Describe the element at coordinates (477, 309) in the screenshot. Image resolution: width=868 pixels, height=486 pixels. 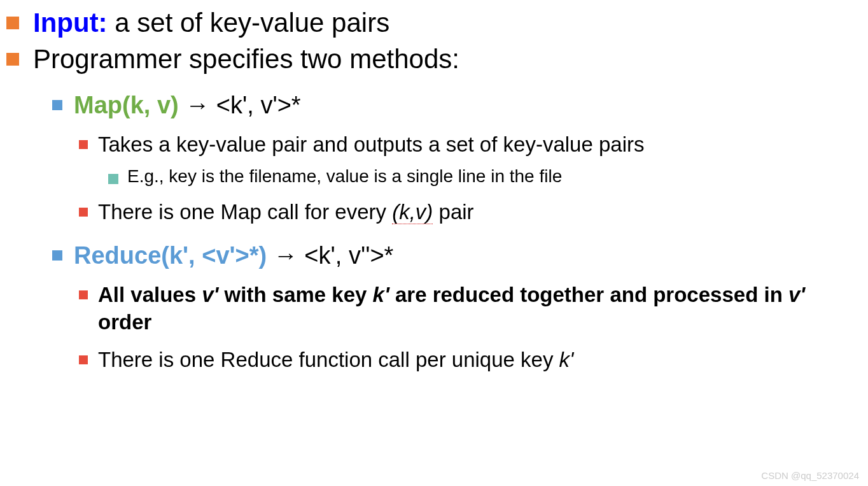
I see `reduce-desc1: All values v' with same key k' are reduc…` at that location.